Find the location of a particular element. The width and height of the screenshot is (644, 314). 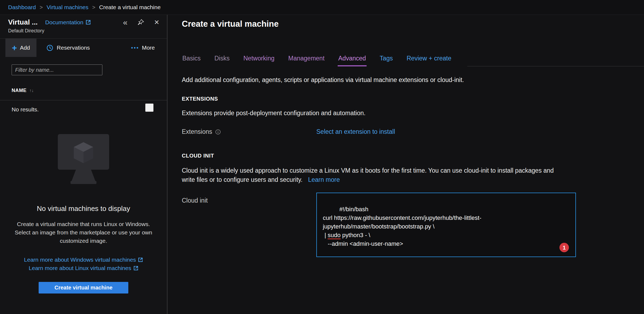

select-extension-link: Select an extension to install is located at coordinates (356, 132).